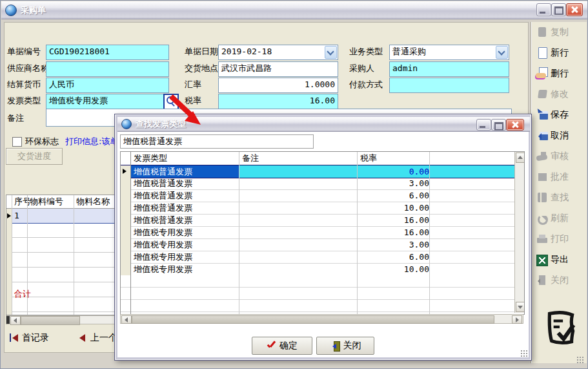  Describe the element at coordinates (559, 156) in the screenshot. I see `toolbar-button-audit: 审核` at that location.